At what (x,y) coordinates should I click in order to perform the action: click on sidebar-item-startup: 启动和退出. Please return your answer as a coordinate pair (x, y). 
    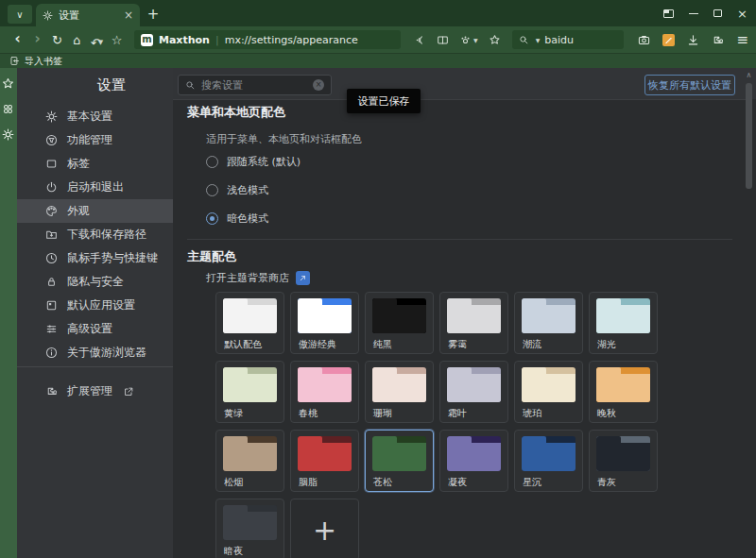
    Looking at the image, I should click on (94, 187).